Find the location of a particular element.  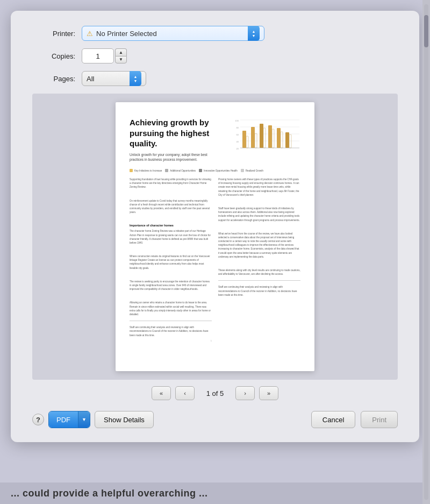

copies-label: Copies: is located at coordinates (54, 56).